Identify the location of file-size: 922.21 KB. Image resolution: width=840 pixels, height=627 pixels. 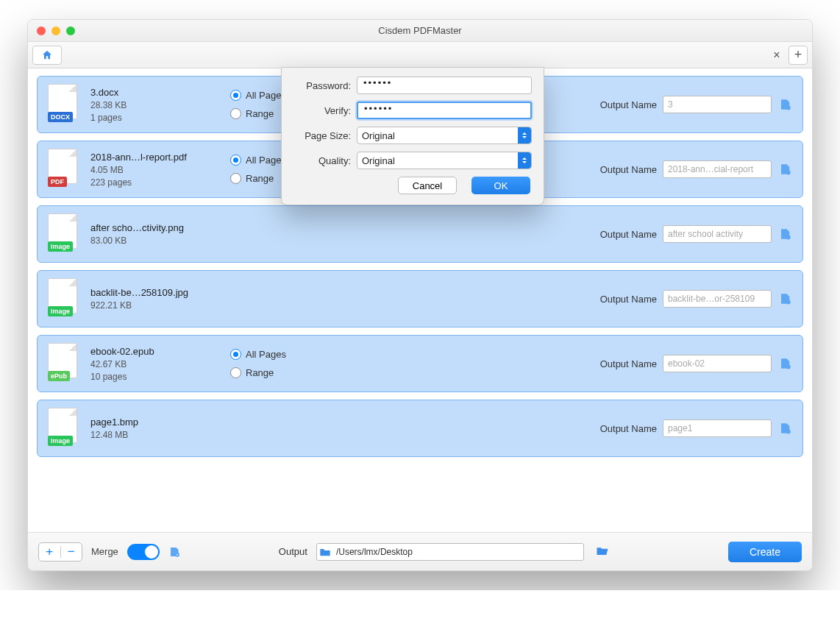
(160, 305).